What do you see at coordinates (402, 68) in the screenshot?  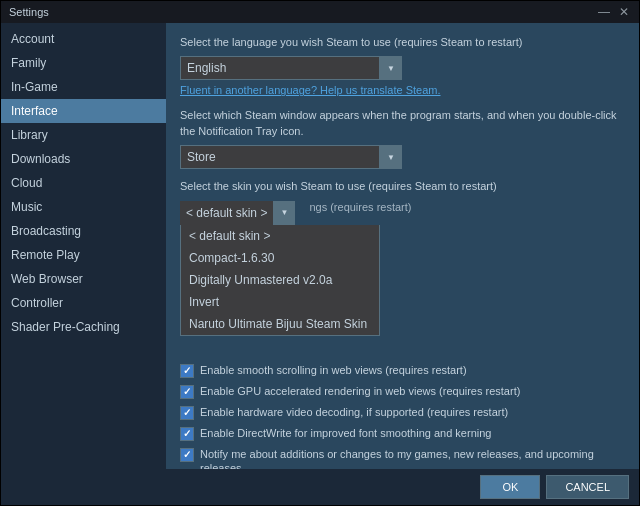 I see `language-dropdown-container: English` at bounding box center [402, 68].